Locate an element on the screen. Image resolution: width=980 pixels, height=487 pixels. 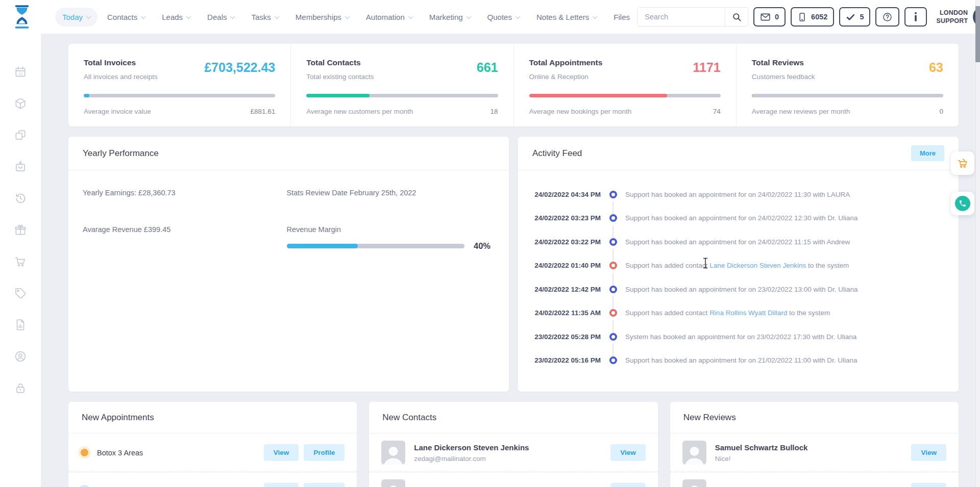
sidebar-item-cart is located at coordinates (20, 262).